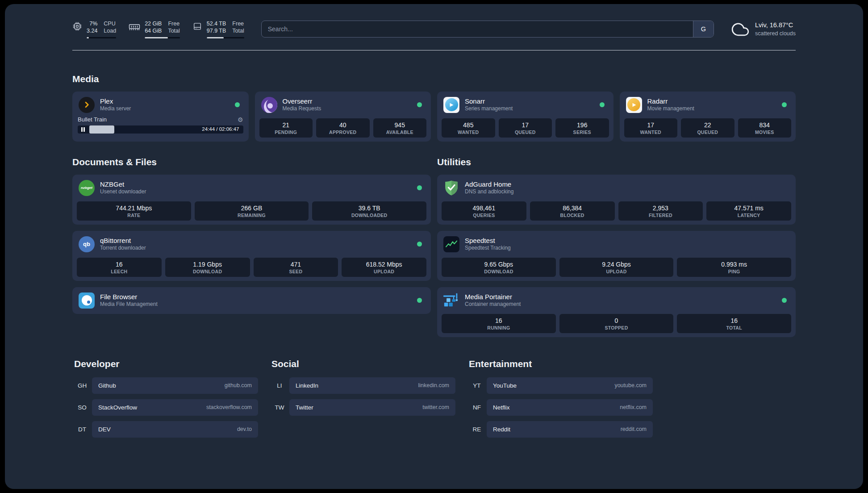 The image size is (868, 493). What do you see at coordinates (616, 162) in the screenshot?
I see `section-title-utilities: Utilities` at bounding box center [616, 162].